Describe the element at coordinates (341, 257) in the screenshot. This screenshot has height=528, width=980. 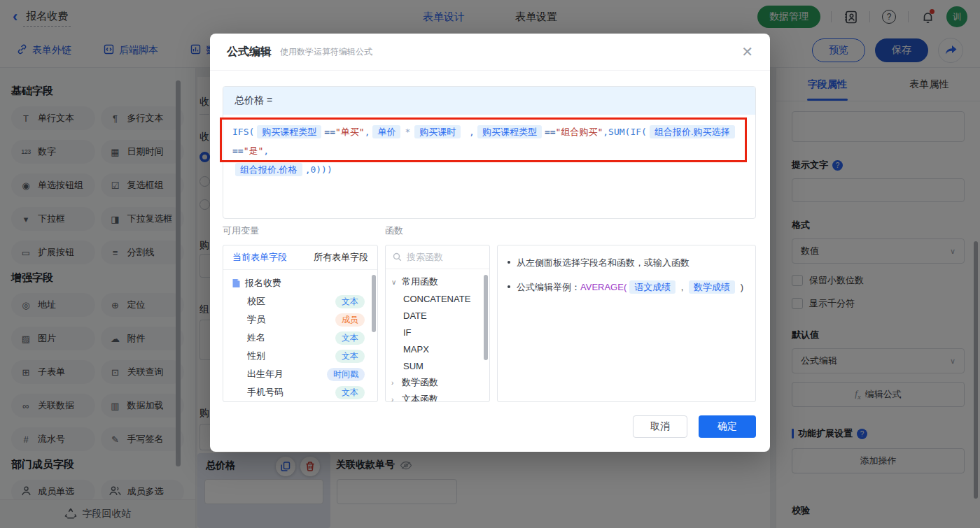
I see `tab-all-form-fields: 所有表单字段` at that location.